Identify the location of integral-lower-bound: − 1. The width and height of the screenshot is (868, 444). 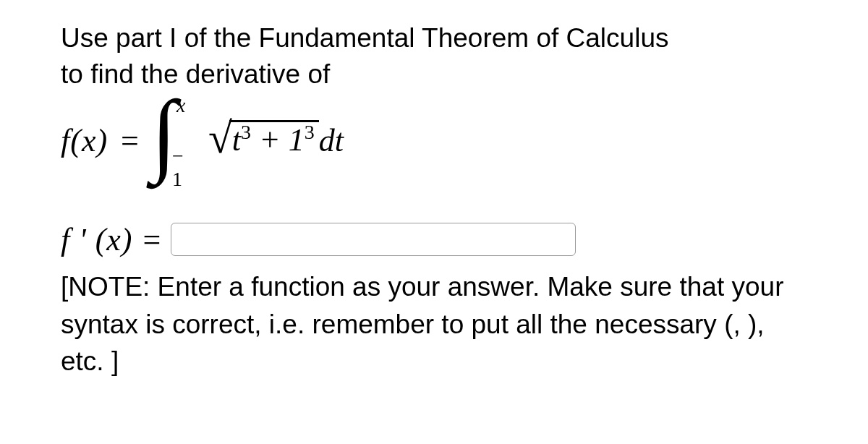
(182, 168).